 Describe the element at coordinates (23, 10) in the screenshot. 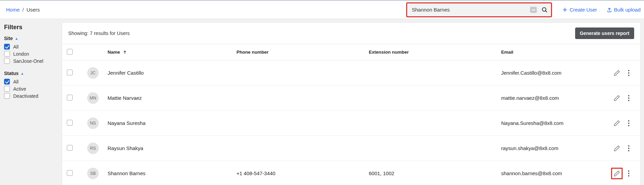

I see `breadcrumb: Home / Users` at that location.